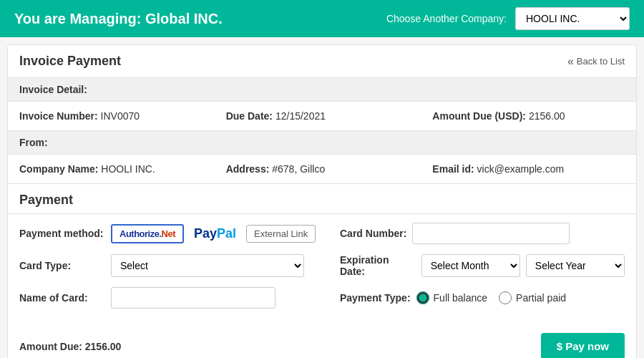  I want to click on paypal-logo: PayPal, so click(215, 233).